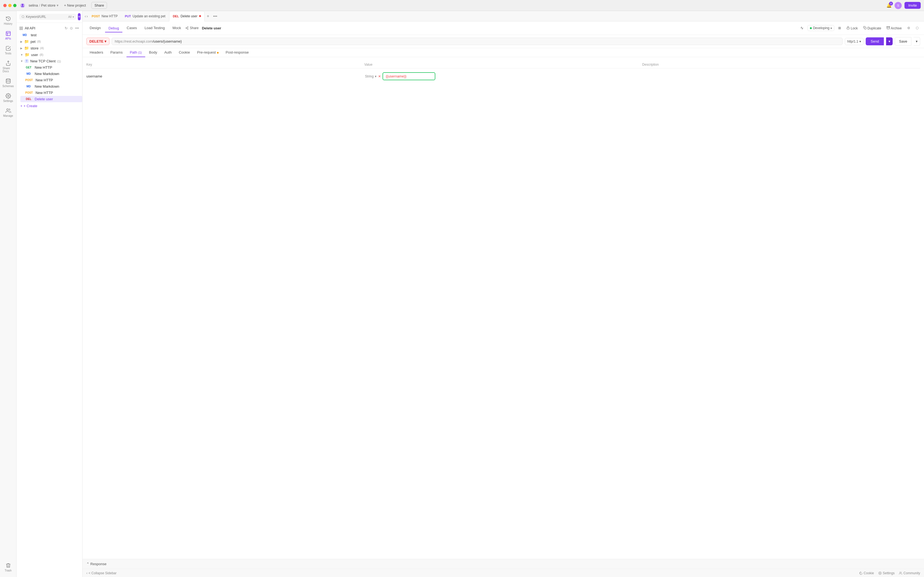 The image size is (924, 577). Describe the element at coordinates (867, 573) in the screenshot. I see `footer-cookie-button: Cookie` at that location.